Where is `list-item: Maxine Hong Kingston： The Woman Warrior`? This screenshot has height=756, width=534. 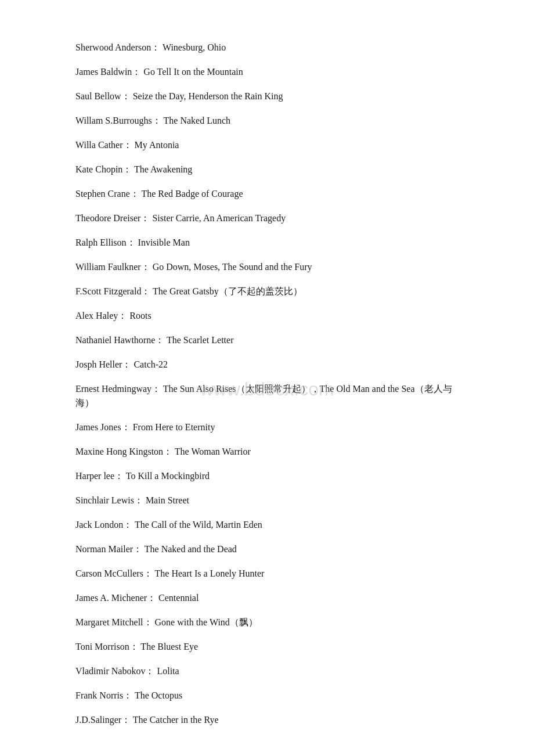
list-item: Maxine Hong Kingston： The Woman Warrior is located at coordinates (270, 452).